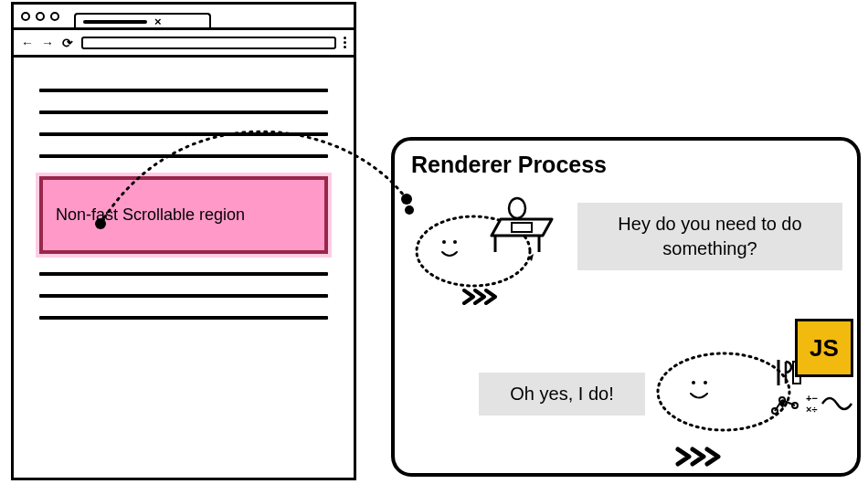 Image resolution: width=868 pixels, height=484 pixels. I want to click on speech-bubble-compositor: Hey do you need to do something?, so click(710, 237).